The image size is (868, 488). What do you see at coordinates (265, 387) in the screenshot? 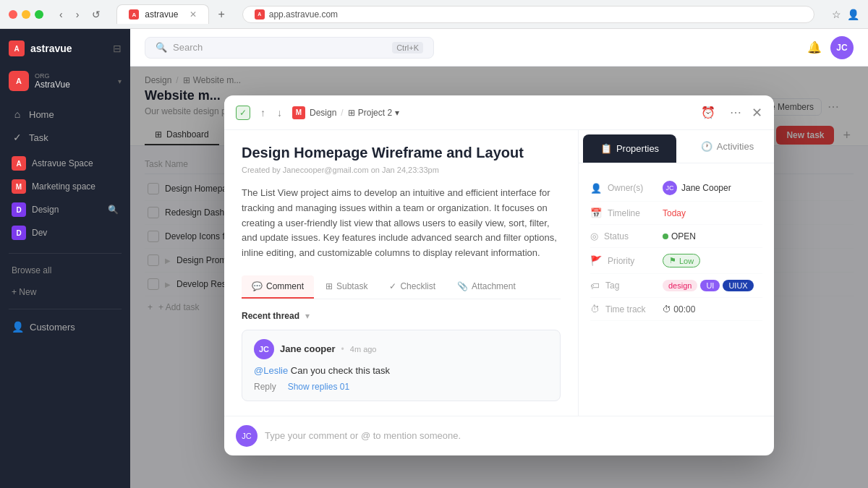
I see `reply-btn: Reply` at bounding box center [265, 387].